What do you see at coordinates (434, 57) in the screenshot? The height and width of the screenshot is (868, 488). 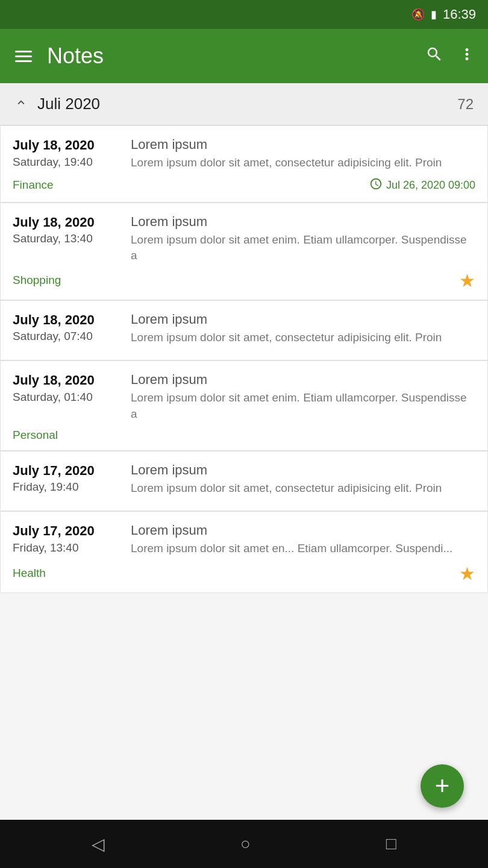 I see `search-icon` at bounding box center [434, 57].